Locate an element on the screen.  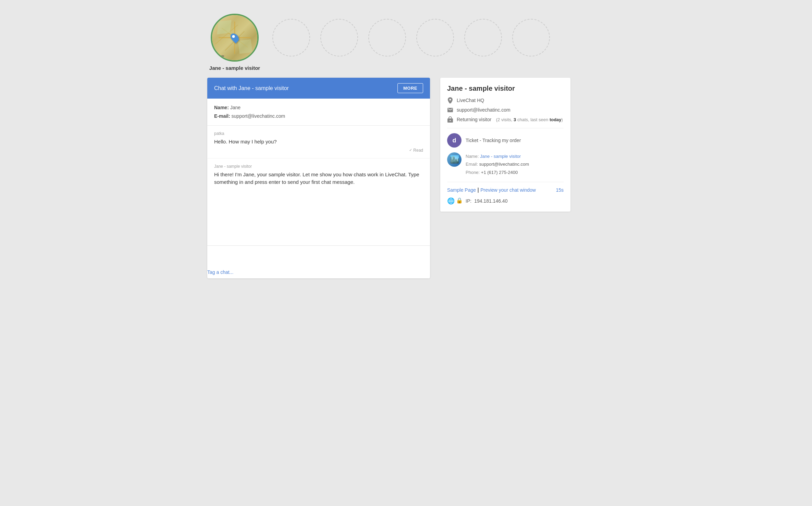
last-seen-value: today is located at coordinates (556, 120).